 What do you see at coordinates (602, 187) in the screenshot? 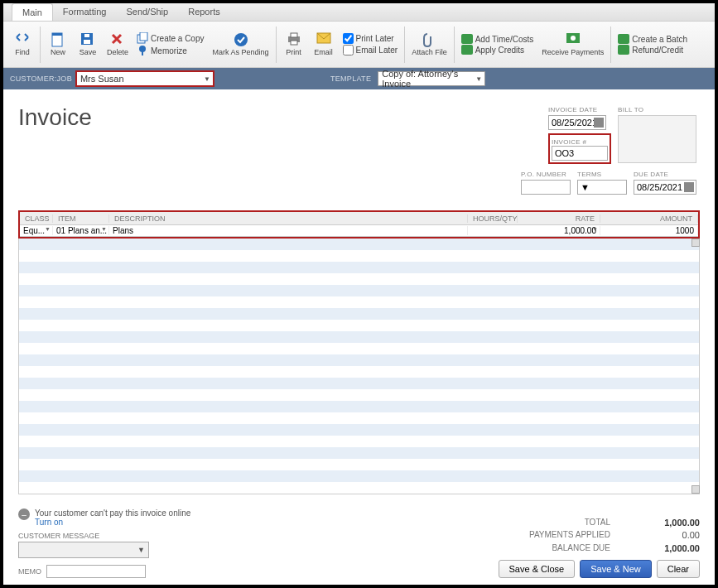
I see `terms-dropdown: ▼` at bounding box center [602, 187].